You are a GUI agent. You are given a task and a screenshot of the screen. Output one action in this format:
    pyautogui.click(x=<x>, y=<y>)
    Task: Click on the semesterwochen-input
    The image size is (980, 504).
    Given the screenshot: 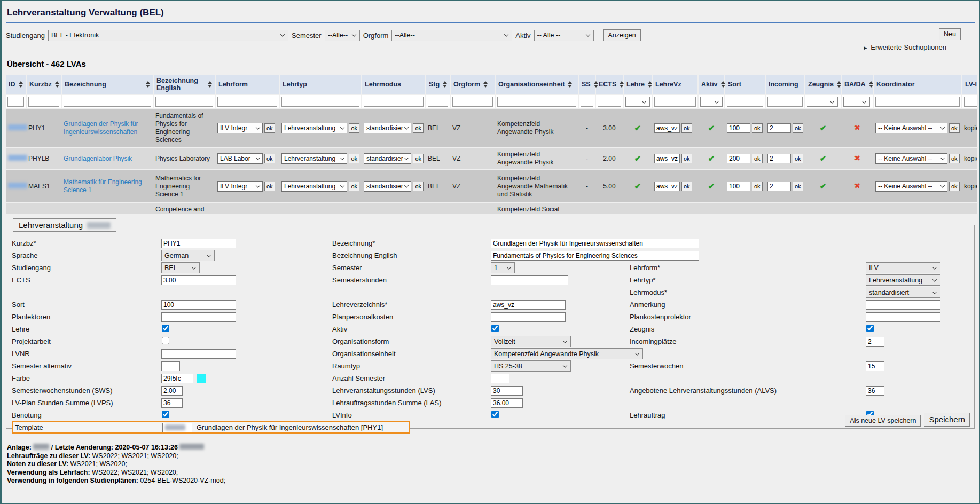 What is the action you would take?
    pyautogui.click(x=875, y=366)
    